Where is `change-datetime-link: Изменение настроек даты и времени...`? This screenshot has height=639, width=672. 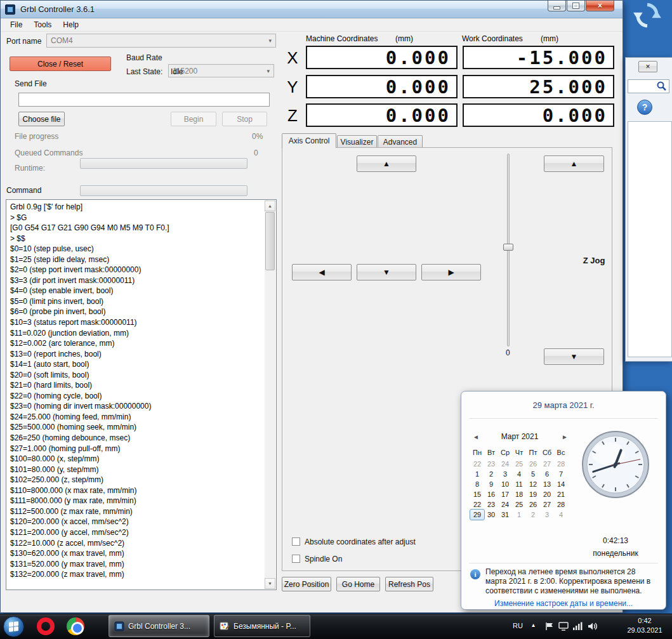
change-datetime-link: Изменение настроек даты и времени... is located at coordinates (563, 603).